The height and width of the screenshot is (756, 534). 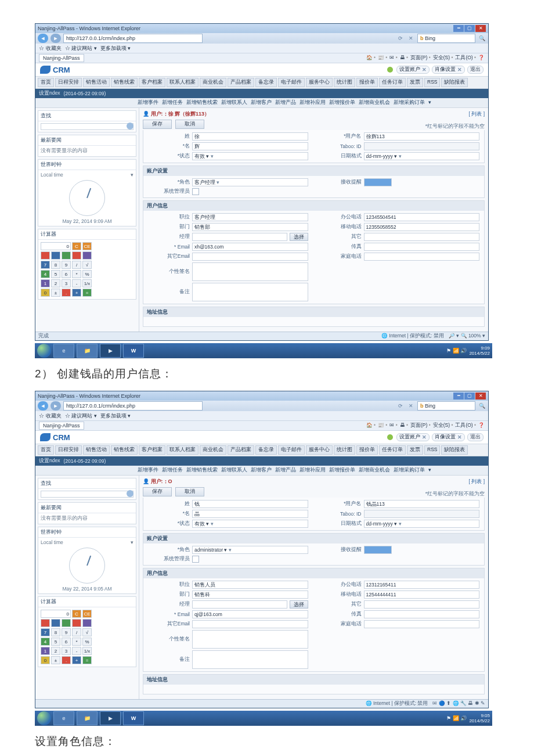 I want to click on calc-mulb: *, so click(x=77, y=642).